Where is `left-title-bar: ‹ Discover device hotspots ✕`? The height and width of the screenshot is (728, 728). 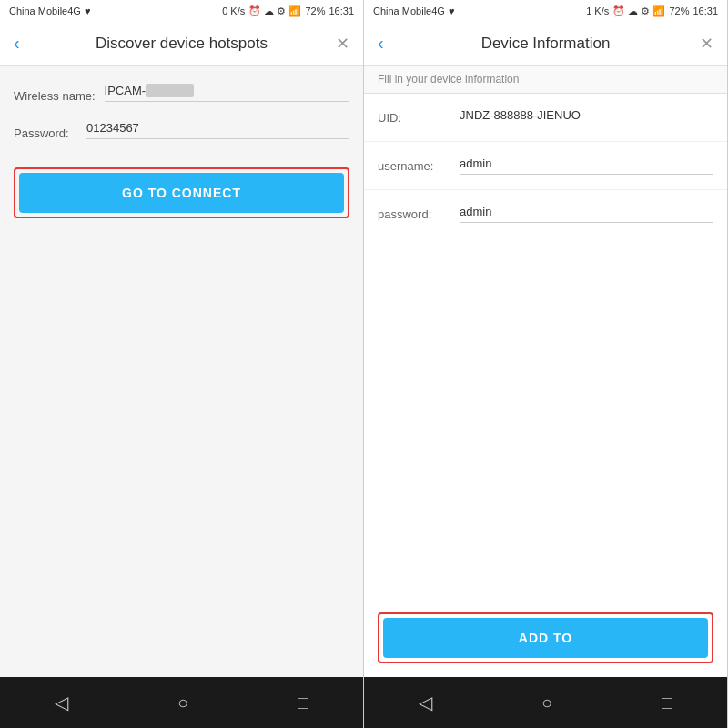 left-title-bar: ‹ Discover device hotspots ✕ is located at coordinates (182, 44).